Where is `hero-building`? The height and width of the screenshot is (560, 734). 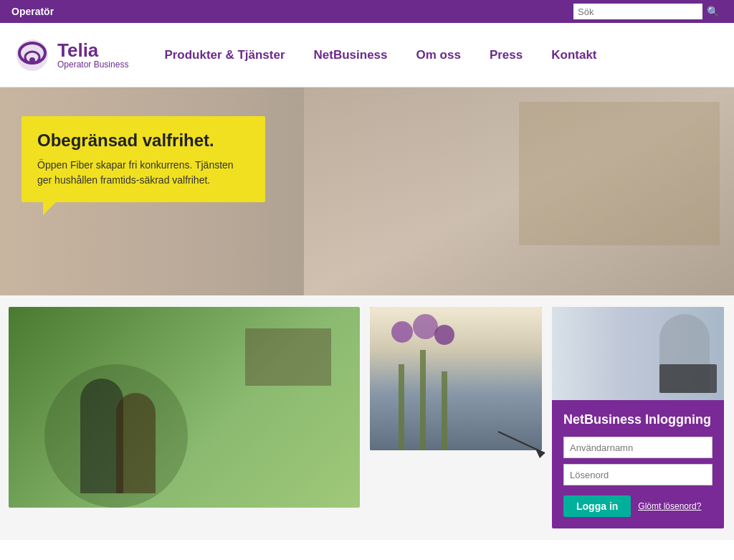 hero-building is located at coordinates (619, 174).